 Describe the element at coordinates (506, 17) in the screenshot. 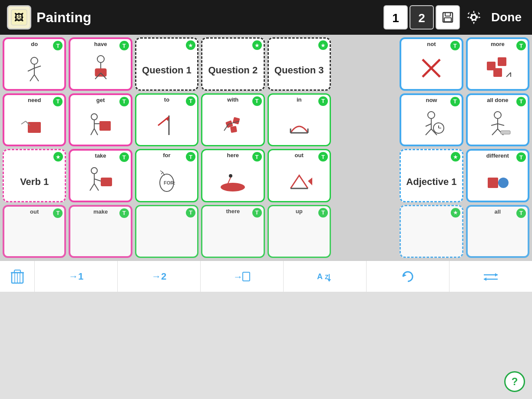

I see `done-button: Done` at that location.